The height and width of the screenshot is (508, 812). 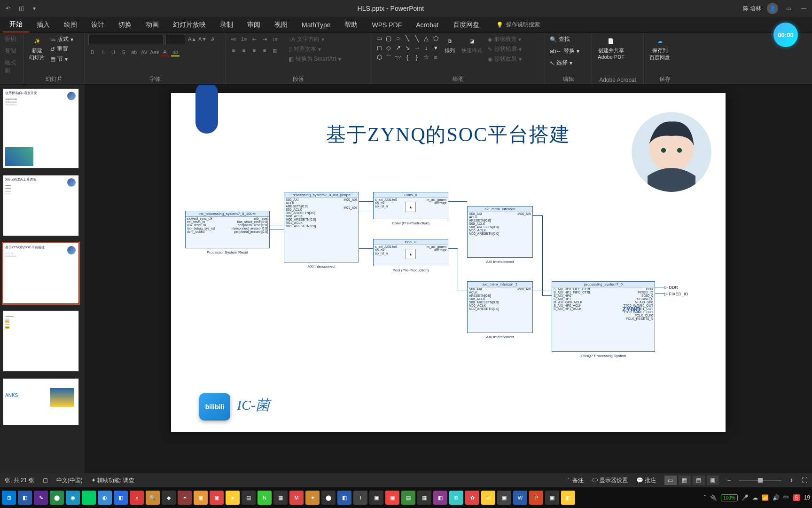 I want to click on text-direction-button: ↕A 文字方向 ▾, so click(x=315, y=40).